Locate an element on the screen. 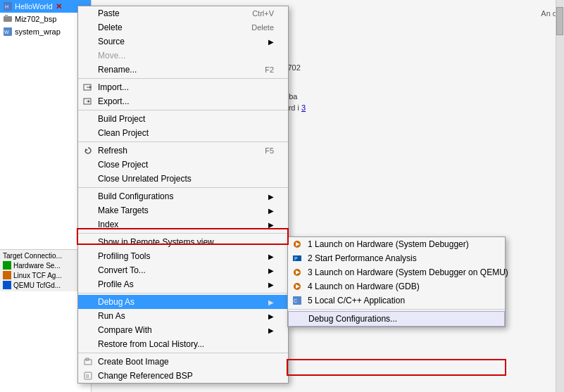 The height and width of the screenshot is (392, 564). qemu-item: QEMU TcfGd... is located at coordinates (45, 285).